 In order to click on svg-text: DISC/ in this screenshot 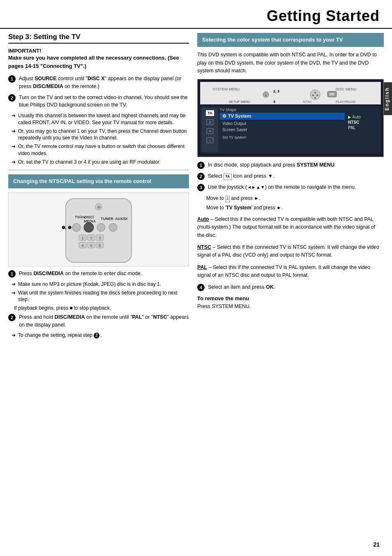, I will do `click(90, 217)`.